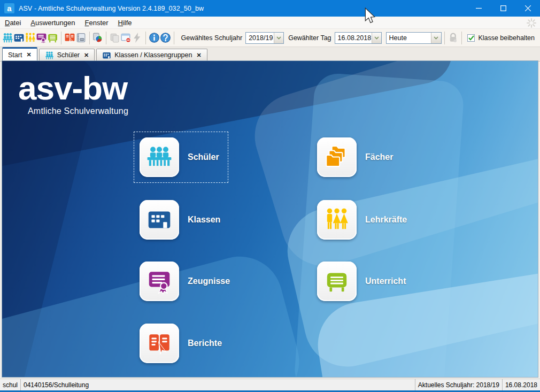 This screenshot has width=540, height=392. Describe the element at coordinates (279, 38) in the screenshot. I see `schuljahr-dropdown-button` at that location.